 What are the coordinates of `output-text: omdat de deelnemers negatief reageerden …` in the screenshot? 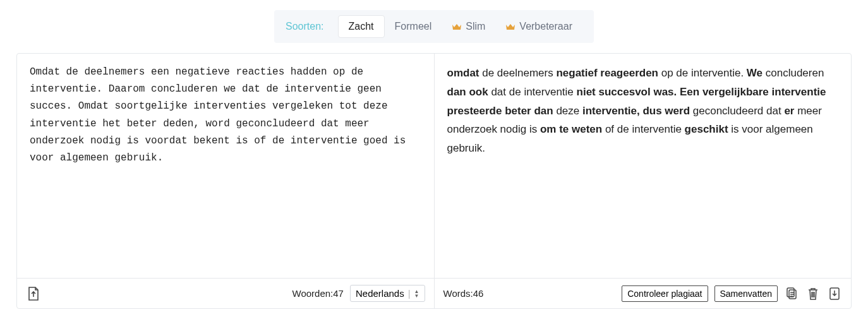 It's located at (643, 111).